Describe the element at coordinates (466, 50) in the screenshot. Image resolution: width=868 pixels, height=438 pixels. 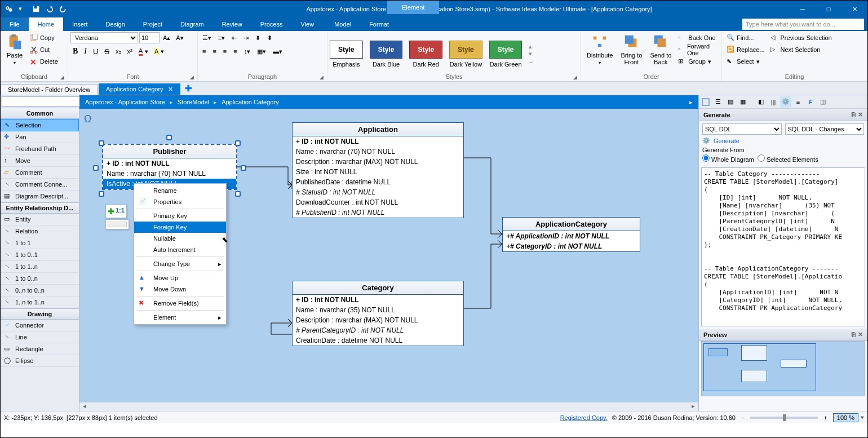
I see `style-darkyellow: Style` at that location.